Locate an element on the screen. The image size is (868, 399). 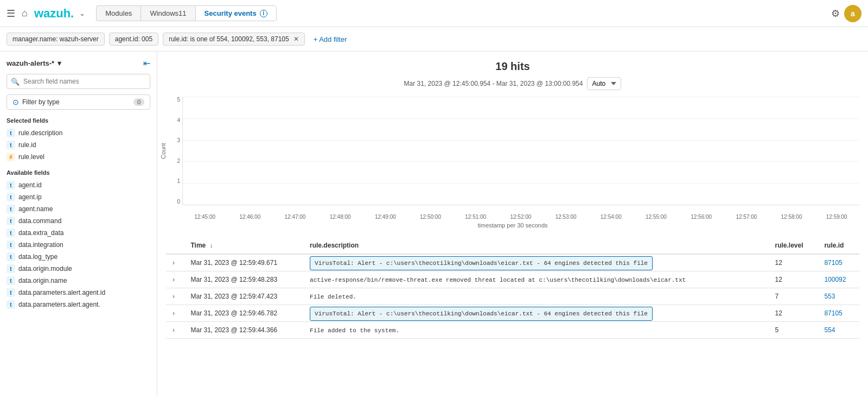
x-tick-label: 12:46:00 is located at coordinates (250, 217).